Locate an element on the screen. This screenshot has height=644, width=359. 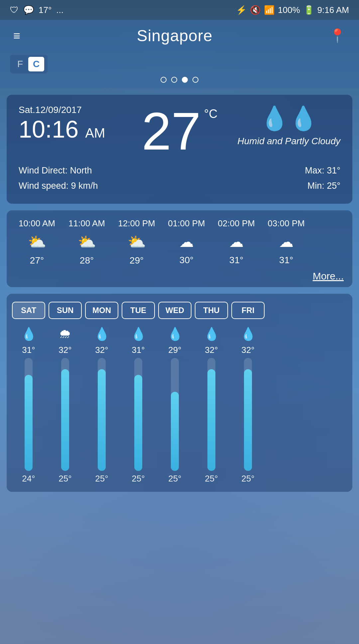
datetime-section: Sat.12/09/2017 10:16 AM is located at coordinates (62, 123).